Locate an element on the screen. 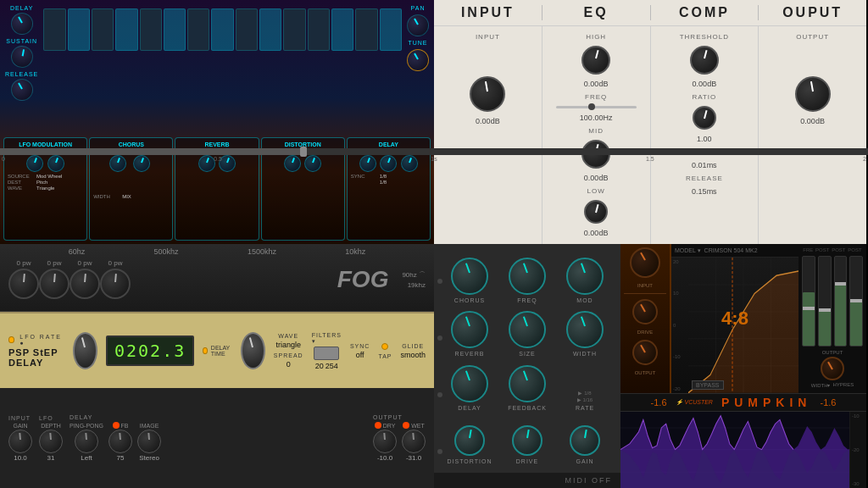 The width and height of the screenshot is (868, 488). midi-feedback-knob is located at coordinates (527, 384).